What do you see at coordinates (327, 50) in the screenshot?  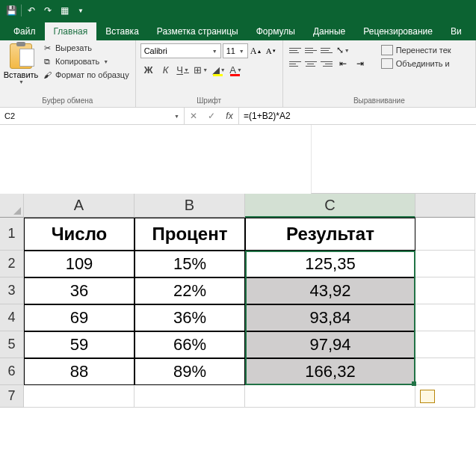 I see `align-bottom-button` at bounding box center [327, 50].